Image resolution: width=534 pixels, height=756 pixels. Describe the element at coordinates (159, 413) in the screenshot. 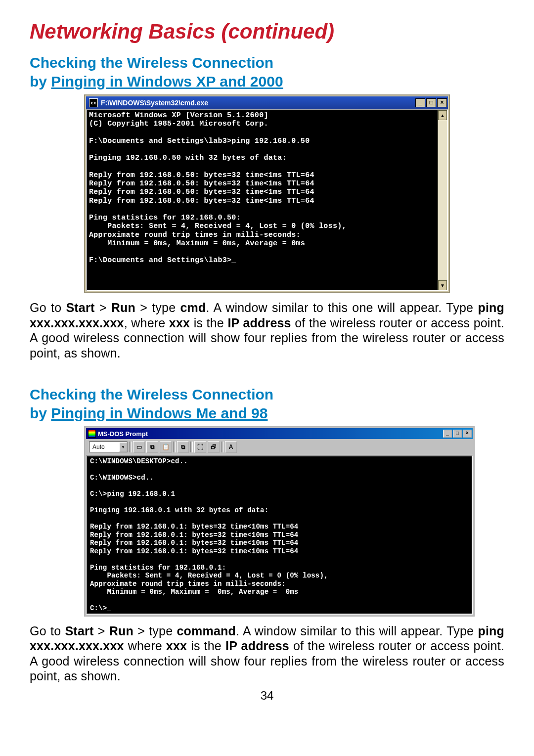

I see `heading2-line2-underline: Pinging in Windows Me and 98` at that location.